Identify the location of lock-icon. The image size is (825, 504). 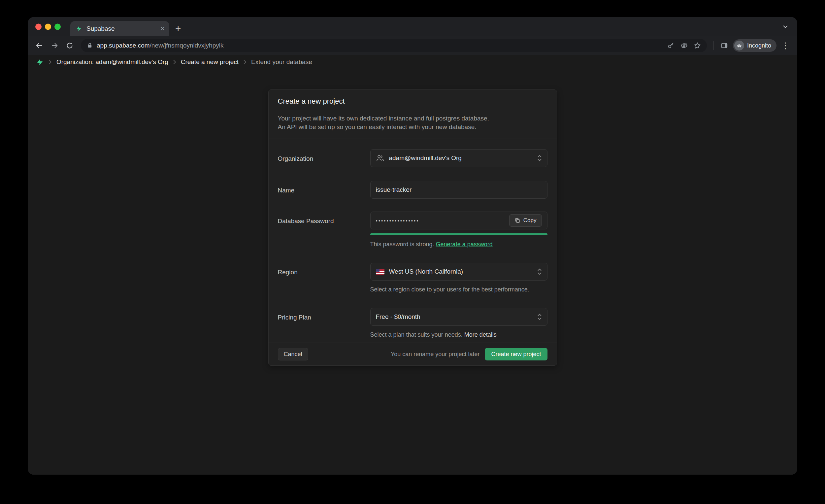
(90, 46).